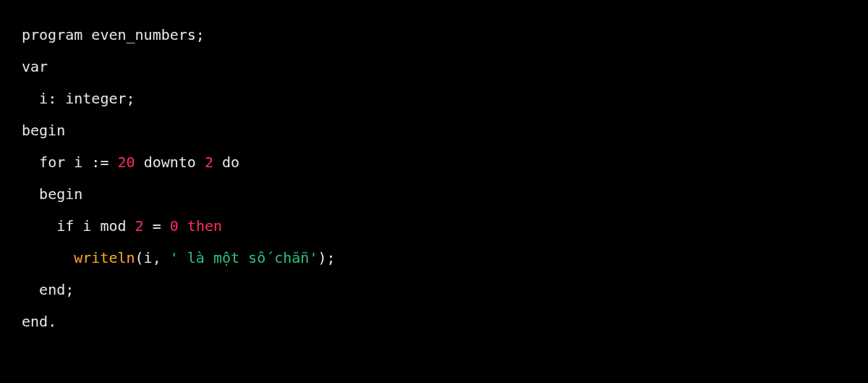 The image size is (868, 383). Describe the element at coordinates (174, 226) in the screenshot. I see `number-0: 0` at that location.